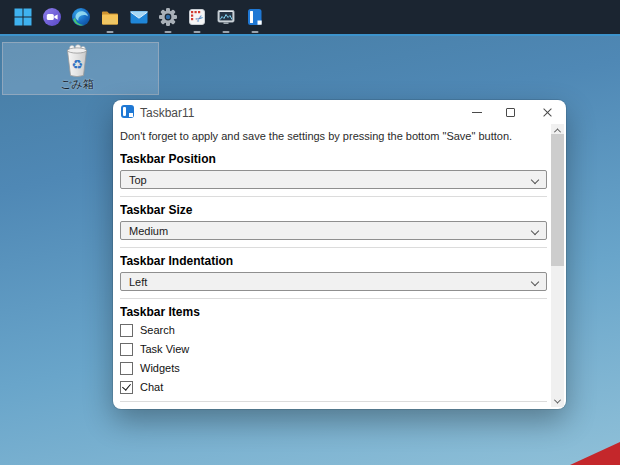 The image size is (620, 465). I want to click on maximize-button, so click(510, 112).